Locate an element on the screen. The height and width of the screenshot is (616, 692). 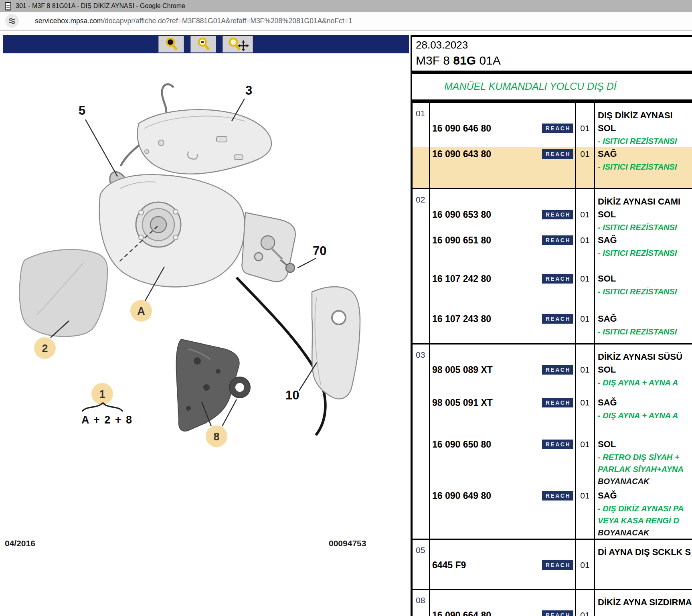
figure-subtitle-box: MANÜEL KUMANDALI YOLCU DIŞ Dİ is located at coordinates (551, 87).